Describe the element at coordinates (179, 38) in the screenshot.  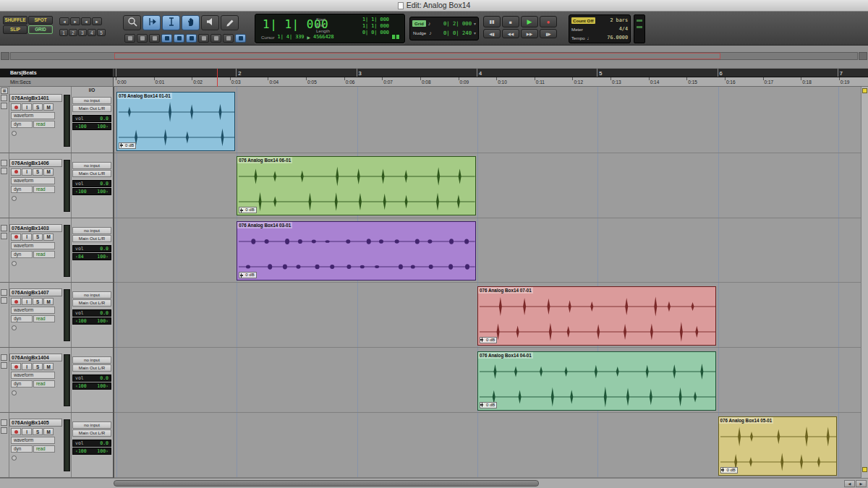
I see `link-track-edit-button` at that location.